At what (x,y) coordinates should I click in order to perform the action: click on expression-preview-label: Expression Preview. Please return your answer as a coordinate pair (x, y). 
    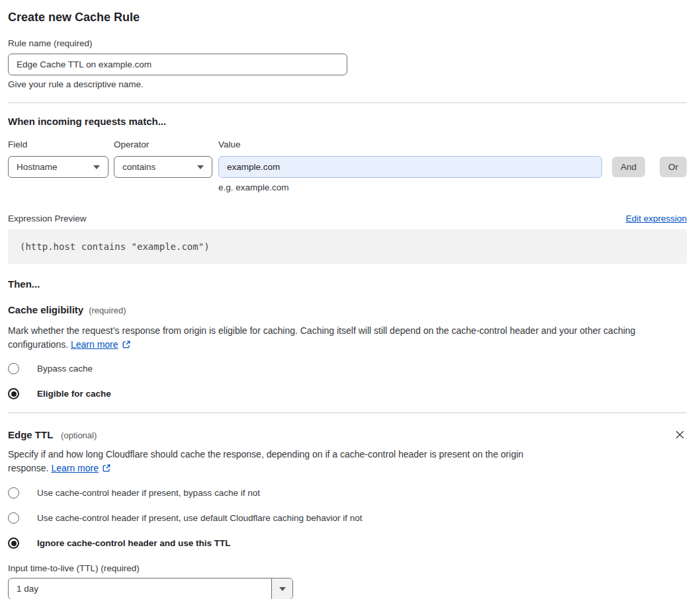
    Looking at the image, I should click on (48, 218).